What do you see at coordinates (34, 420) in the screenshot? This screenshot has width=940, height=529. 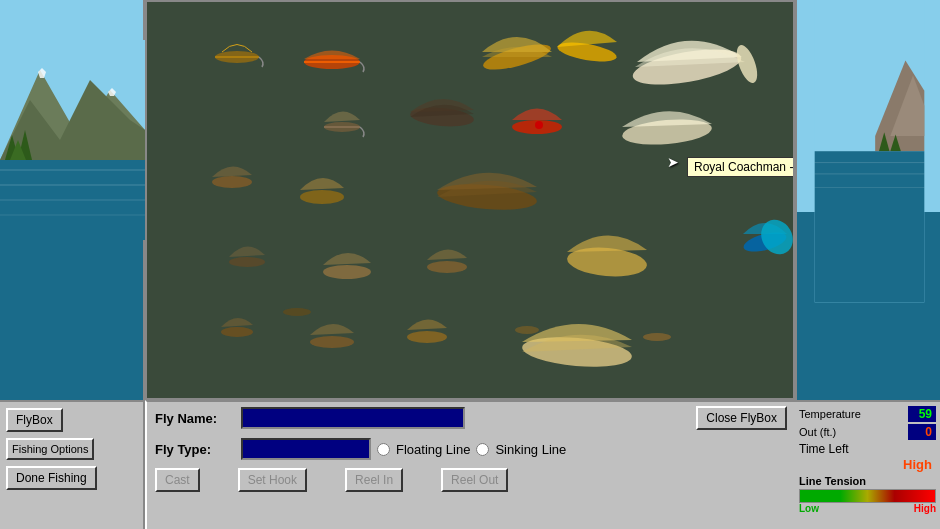 I see `flybox-button: FlyBox` at bounding box center [34, 420].